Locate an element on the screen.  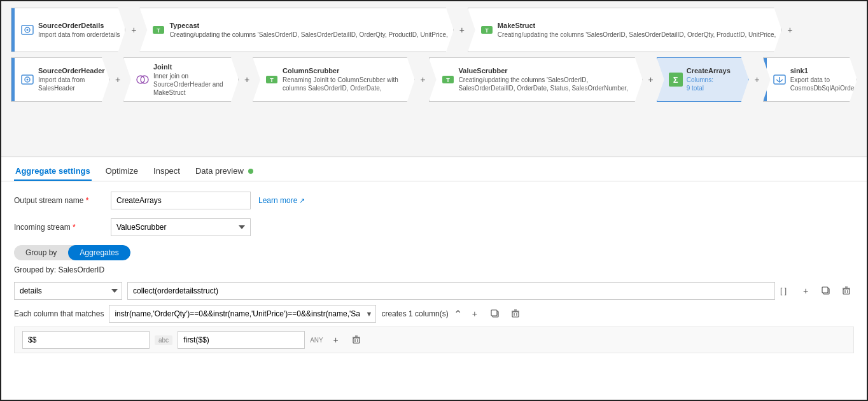
copy-agg-btn is located at coordinates (826, 291).